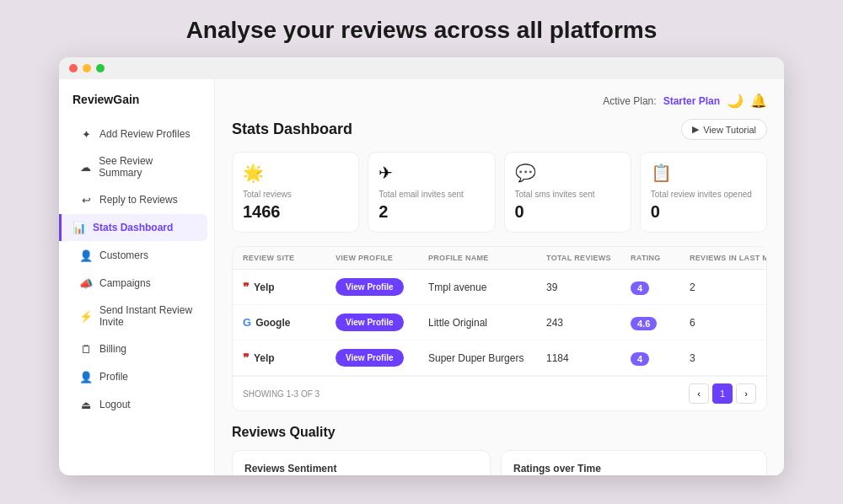  Describe the element at coordinates (728, 323) in the screenshot. I see `reviews-last-month-2: 6` at that location.